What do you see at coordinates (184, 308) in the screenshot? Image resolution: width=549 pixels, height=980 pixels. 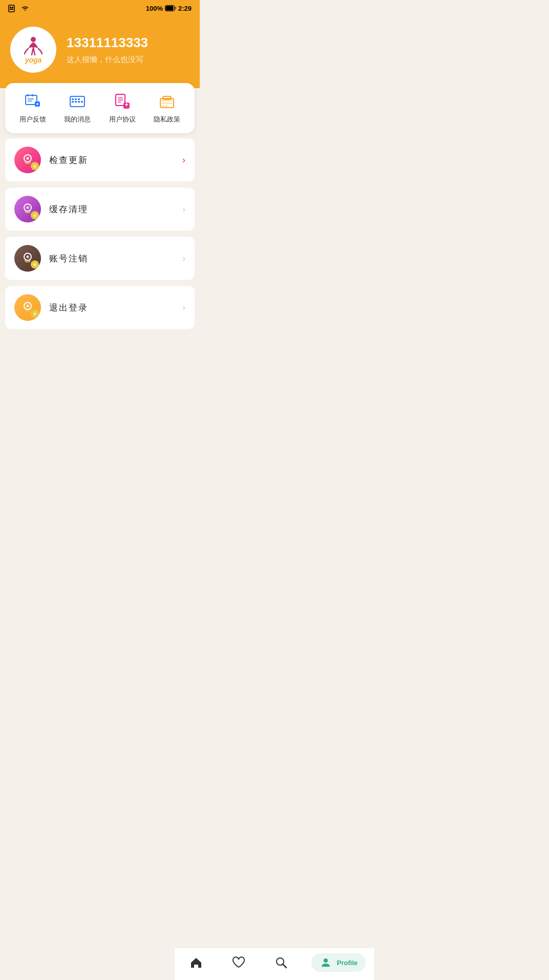 I see `logout-arrow: ›` at bounding box center [184, 308].